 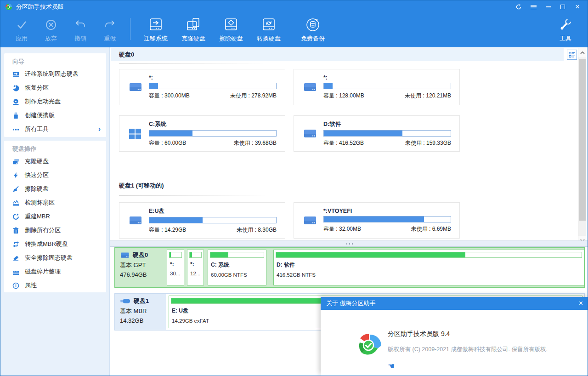 What do you see at coordinates (563, 7) in the screenshot?
I see `maximize-button` at bounding box center [563, 7].